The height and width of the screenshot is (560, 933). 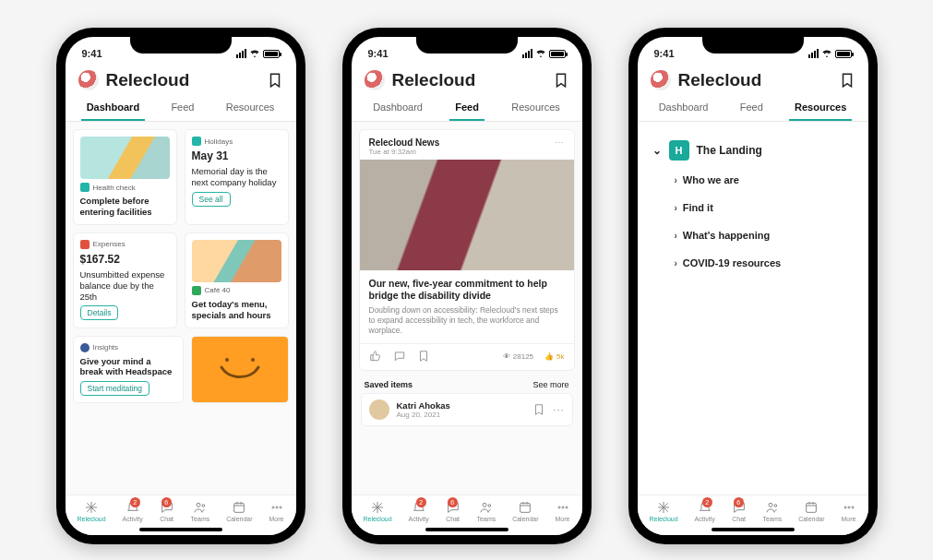 I want to click on holidays-label: Holidays, so click(x=220, y=142).